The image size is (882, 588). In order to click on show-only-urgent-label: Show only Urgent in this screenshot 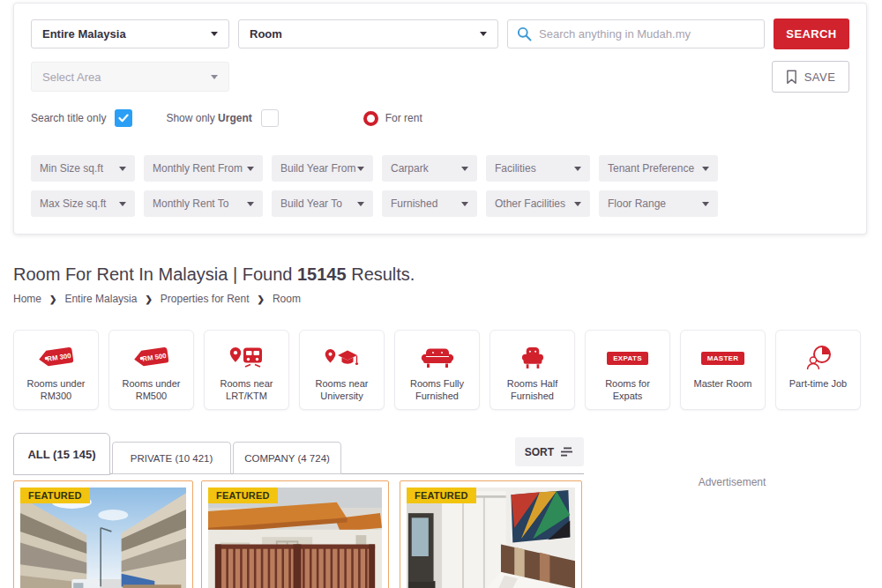, I will do `click(208, 118)`.